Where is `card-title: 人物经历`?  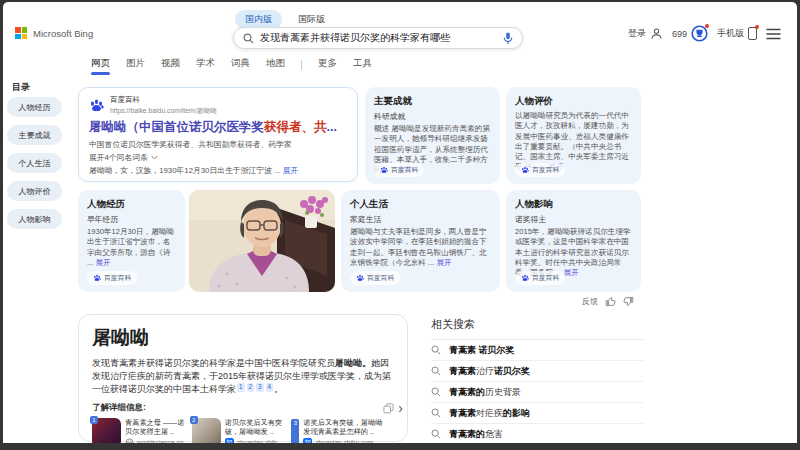
card-title: 人物经历 is located at coordinates (132, 204).